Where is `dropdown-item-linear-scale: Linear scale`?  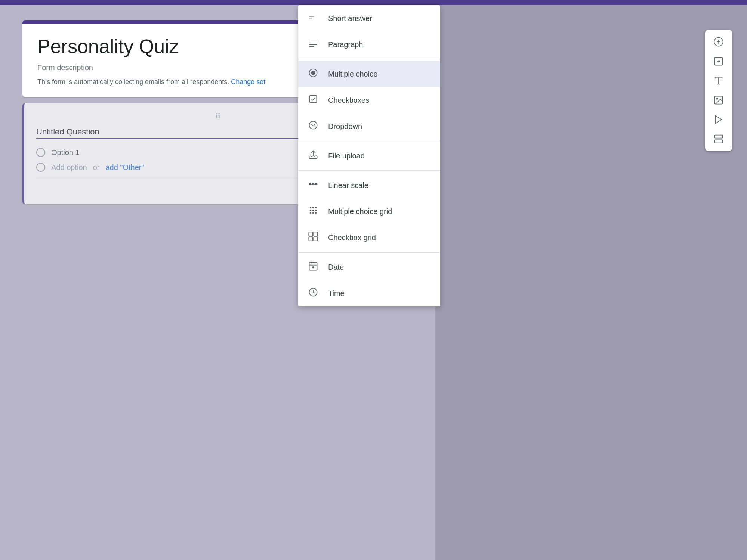
dropdown-item-linear-scale: Linear scale is located at coordinates (369, 185).